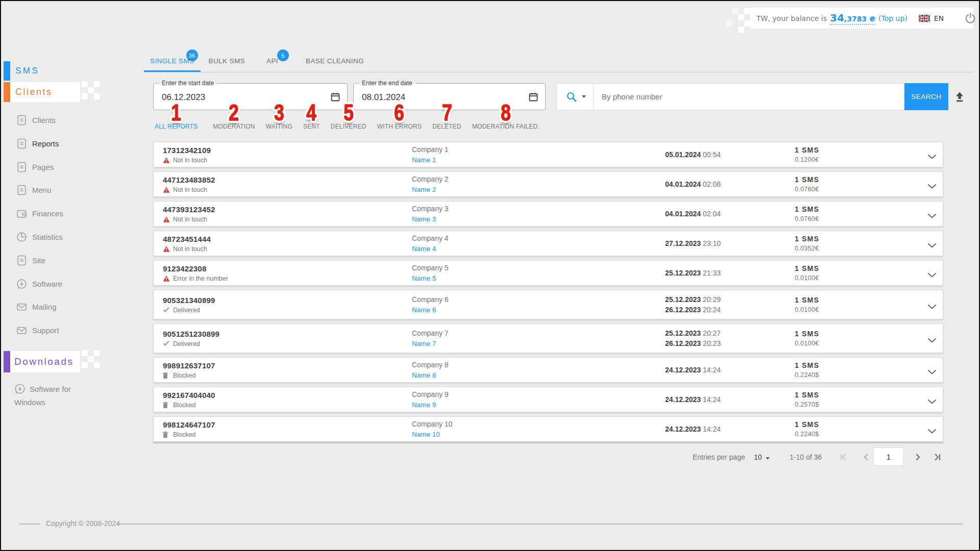  What do you see at coordinates (548, 184) in the screenshot?
I see `report-row: 447123483852 Not in touch Company 2 Name…` at bounding box center [548, 184].